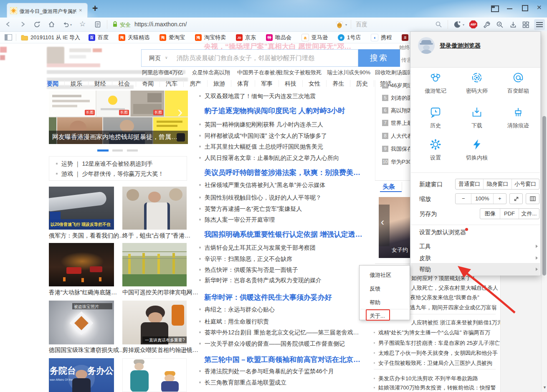 This screenshot has width=547, height=392. I want to click on search-category-dropdown: 网页, so click(155, 58).